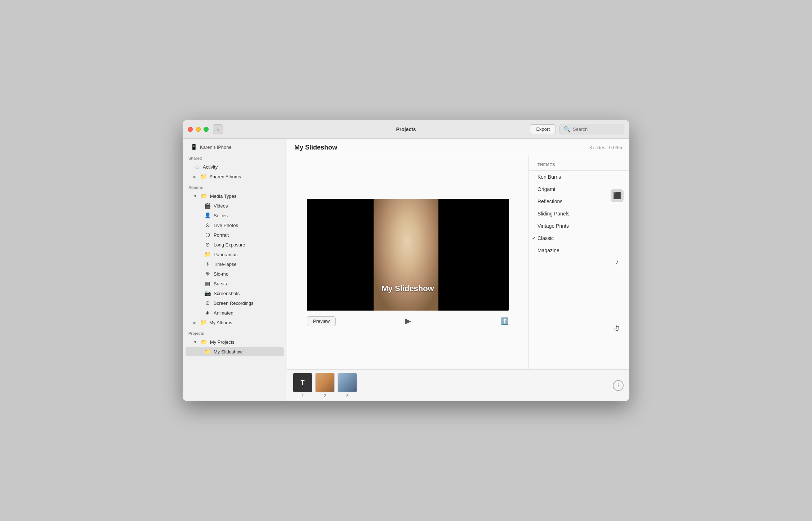 The height and width of the screenshot is (521, 812). What do you see at coordinates (235, 225) in the screenshot?
I see `sidebar-item-live-photos: ⊙ Live Photos` at bounding box center [235, 225].